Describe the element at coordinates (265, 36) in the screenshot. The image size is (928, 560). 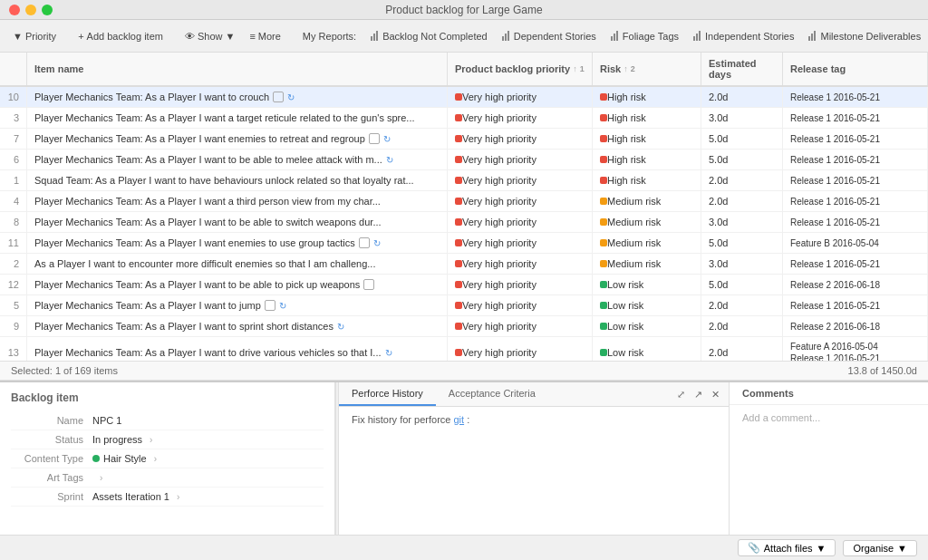
I see `more-dropdown: ≡ More` at that location.